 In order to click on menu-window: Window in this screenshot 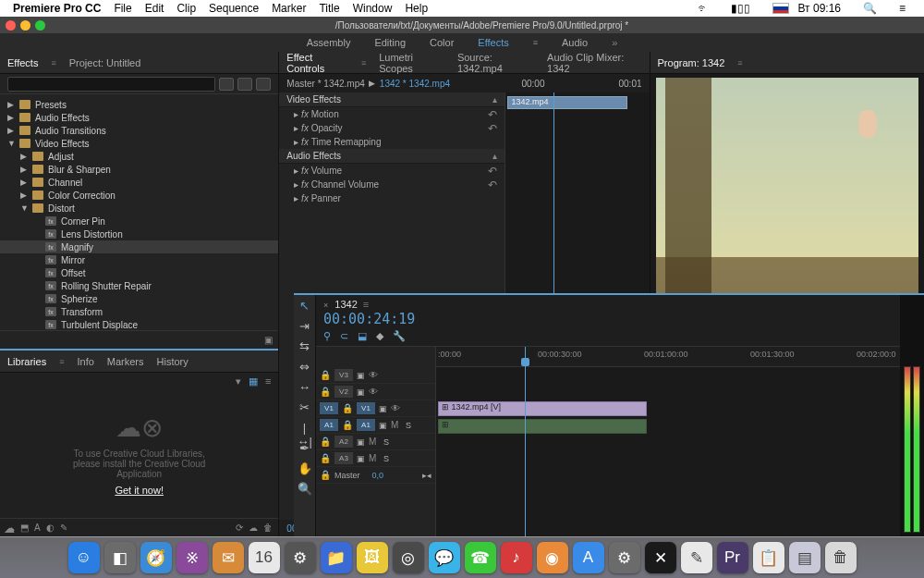, I will do `click(373, 8)`.